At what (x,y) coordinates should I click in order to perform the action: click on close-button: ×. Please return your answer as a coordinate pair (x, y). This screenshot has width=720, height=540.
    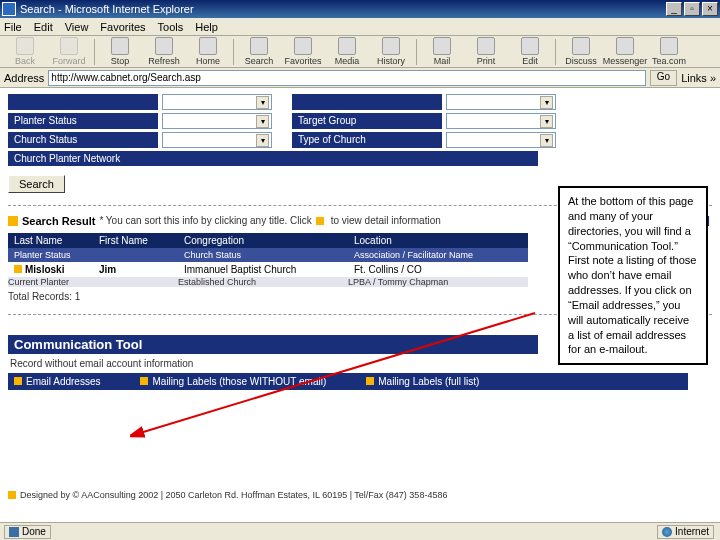
    Looking at the image, I should click on (710, 9).